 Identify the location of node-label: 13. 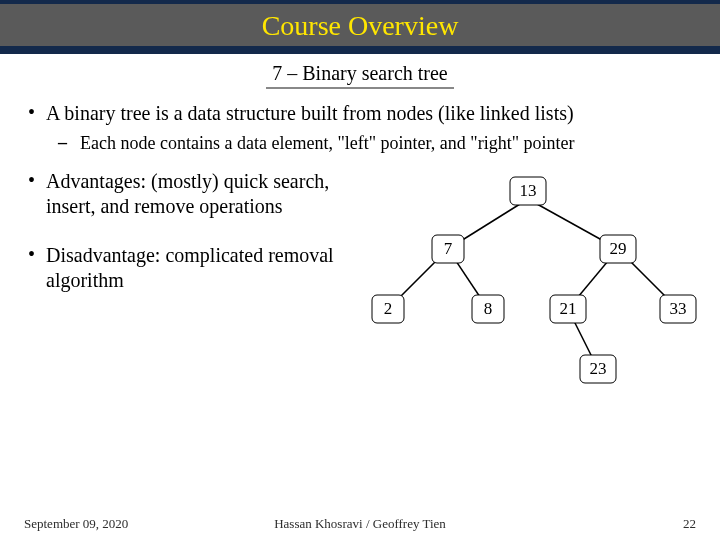
(528, 190).